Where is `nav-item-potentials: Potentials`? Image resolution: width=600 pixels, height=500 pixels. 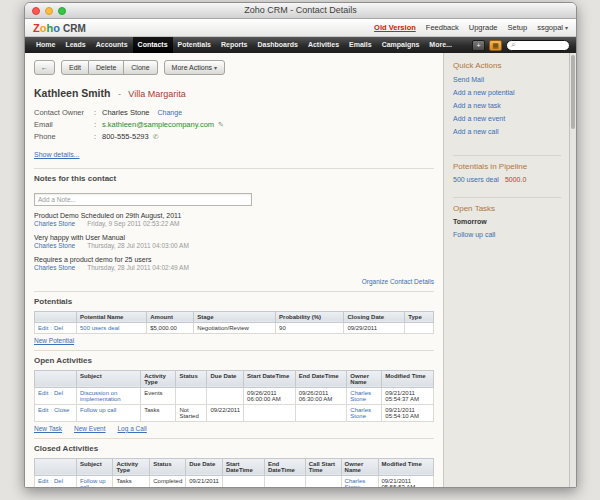 nav-item-potentials: Potentials is located at coordinates (194, 45).